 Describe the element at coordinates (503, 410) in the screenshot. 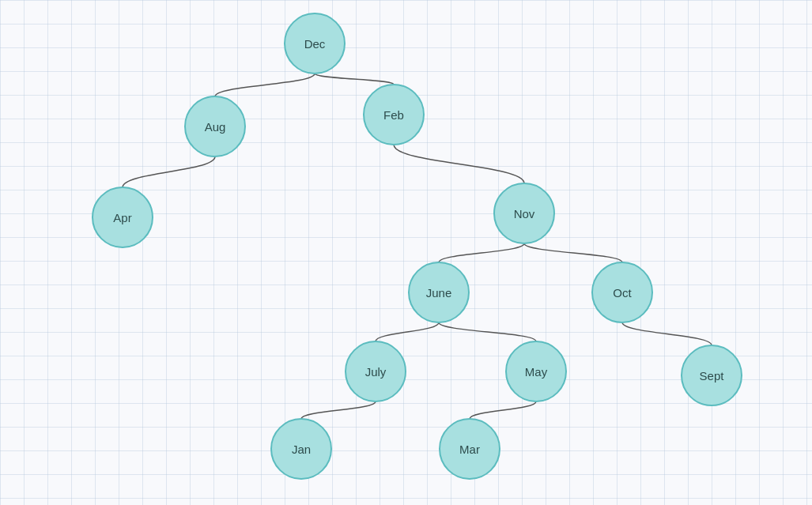

I see `edge-may-mar` at that location.